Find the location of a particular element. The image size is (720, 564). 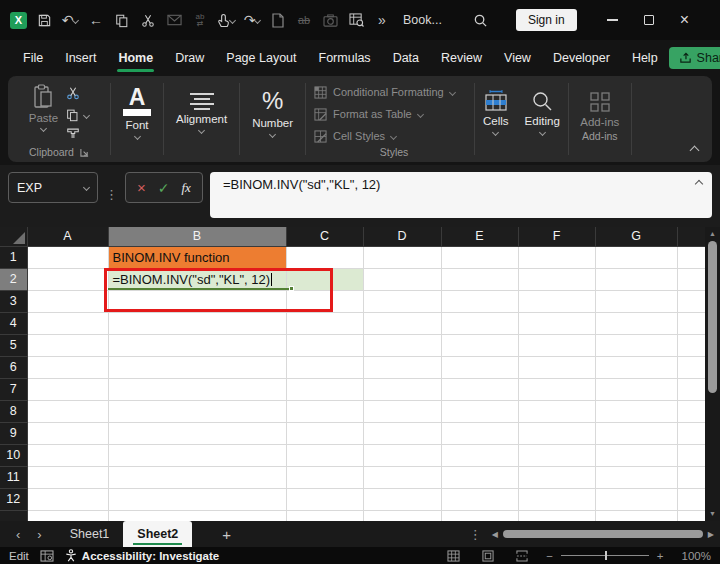

cell-C4 is located at coordinates (324, 323).